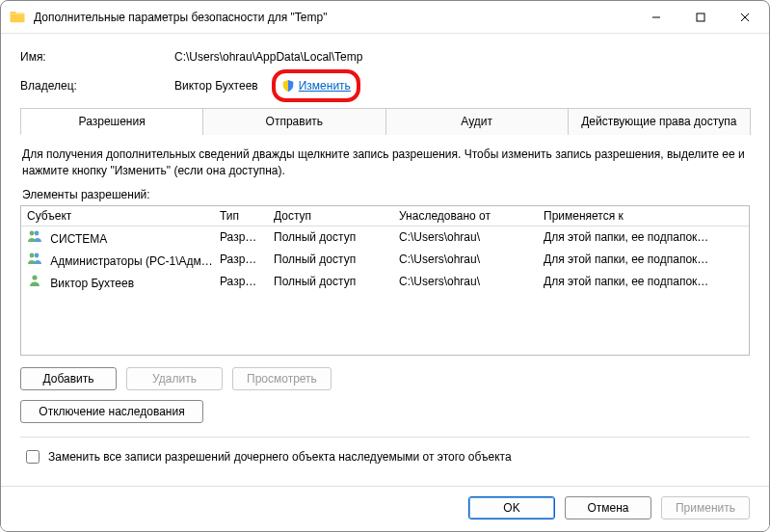  What do you see at coordinates (385, 438) in the screenshot?
I see `separator` at bounding box center [385, 438].